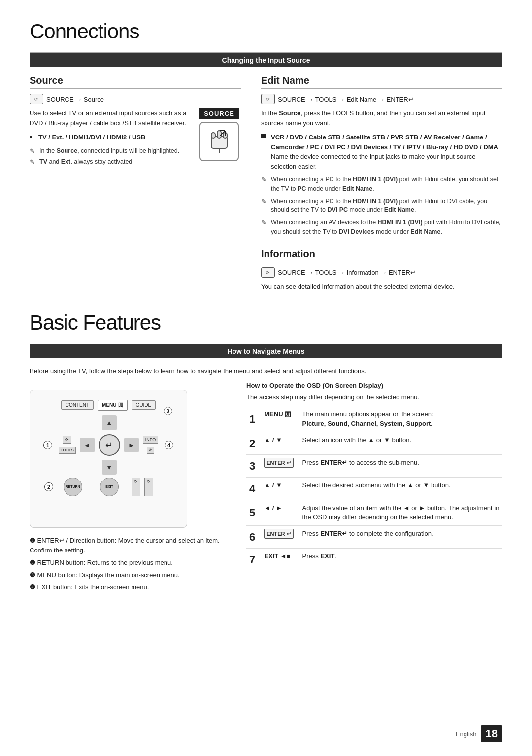  What do you see at coordinates (67, 450) in the screenshot?
I see `tools-btn: TOOLS` at bounding box center [67, 450].